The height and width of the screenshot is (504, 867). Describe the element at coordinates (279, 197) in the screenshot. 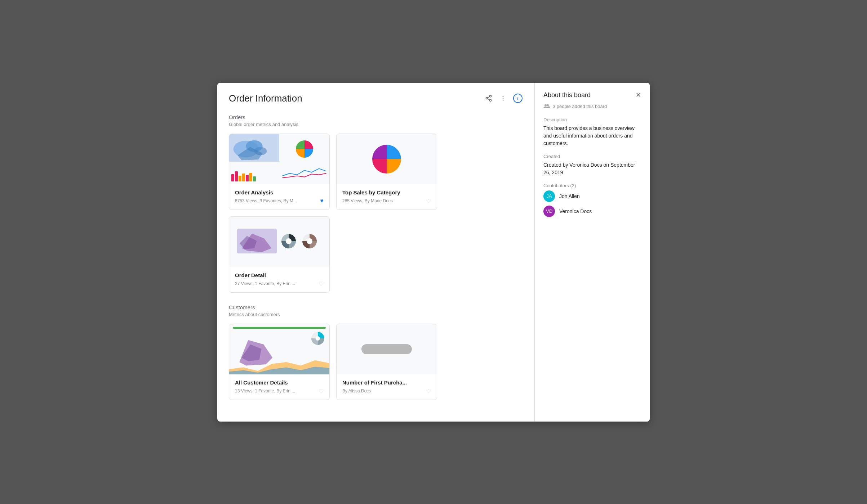

I see `card-body-order-analysis: Order Analysis 8753 Views, 3 Favorites, …` at that location.